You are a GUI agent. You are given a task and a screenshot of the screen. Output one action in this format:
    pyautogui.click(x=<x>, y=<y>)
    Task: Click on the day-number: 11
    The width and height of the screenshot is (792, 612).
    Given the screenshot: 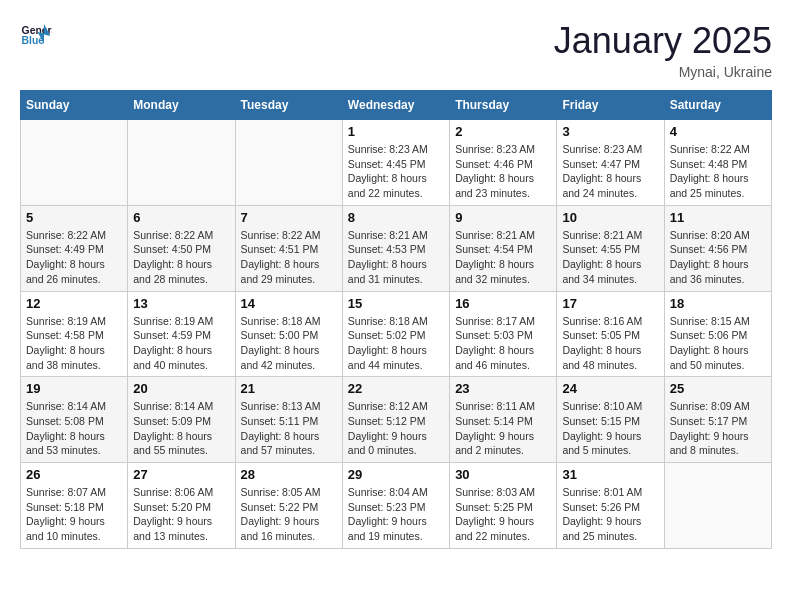 What is the action you would take?
    pyautogui.click(x=718, y=218)
    